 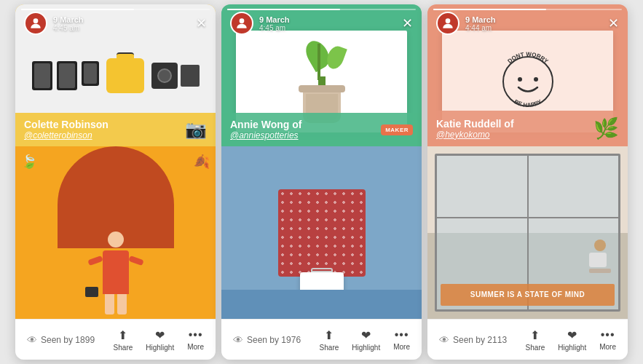 I want to click on close-button-2: ✕, so click(x=408, y=23).